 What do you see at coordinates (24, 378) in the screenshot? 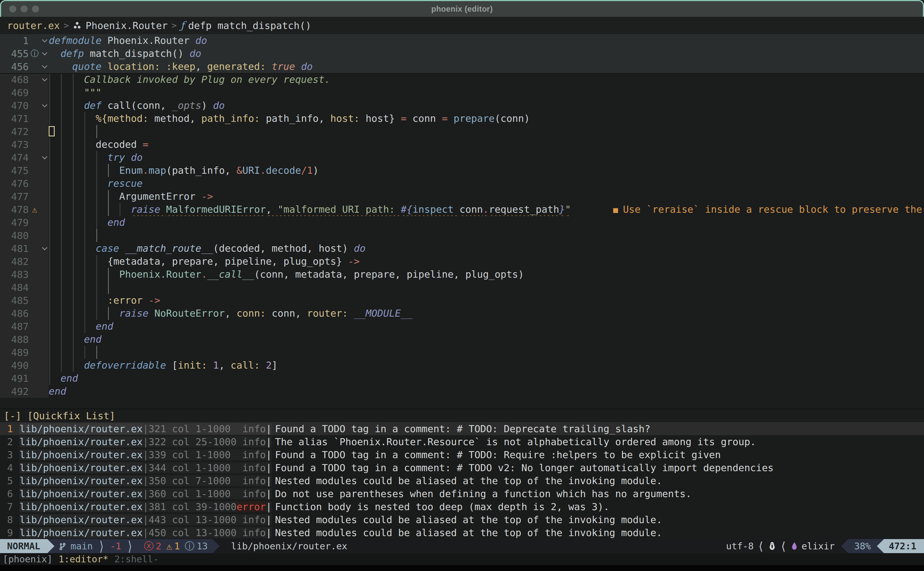
I see `gutter: 491` at bounding box center [24, 378].